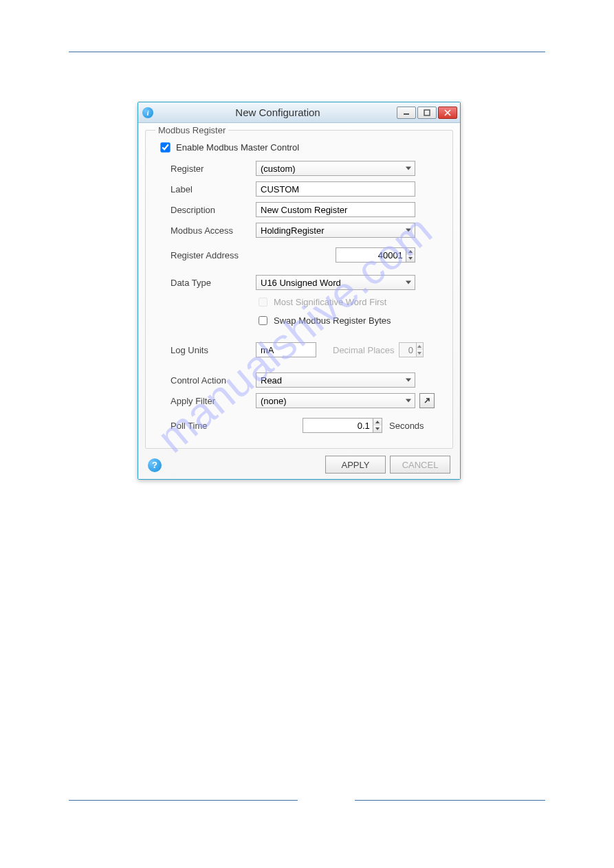 Image resolution: width=614 pixels, height=868 pixels. I want to click on label-decimal-places: Decimal Places, so click(364, 350).